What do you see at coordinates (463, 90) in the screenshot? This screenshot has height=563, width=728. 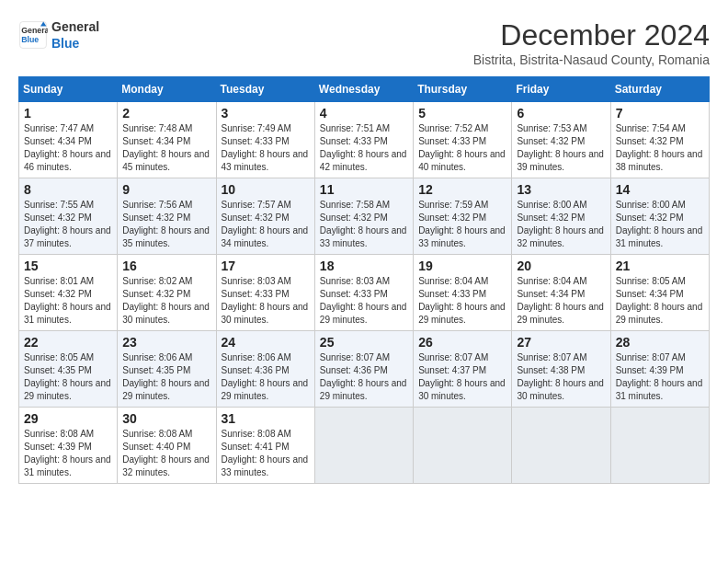 I see `weekday-header-thursday: Thursday` at bounding box center [463, 90].